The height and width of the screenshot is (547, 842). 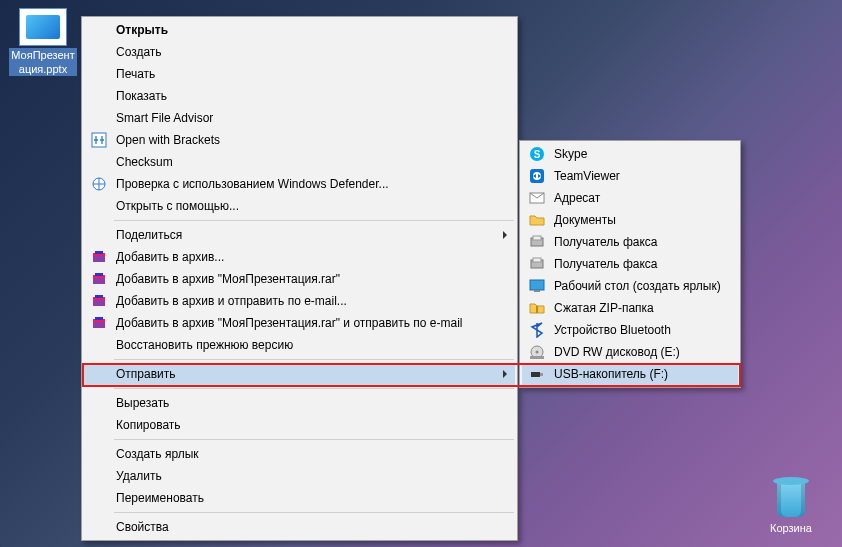 I want to click on pptx-thumbnail-icon, so click(x=43, y=27).